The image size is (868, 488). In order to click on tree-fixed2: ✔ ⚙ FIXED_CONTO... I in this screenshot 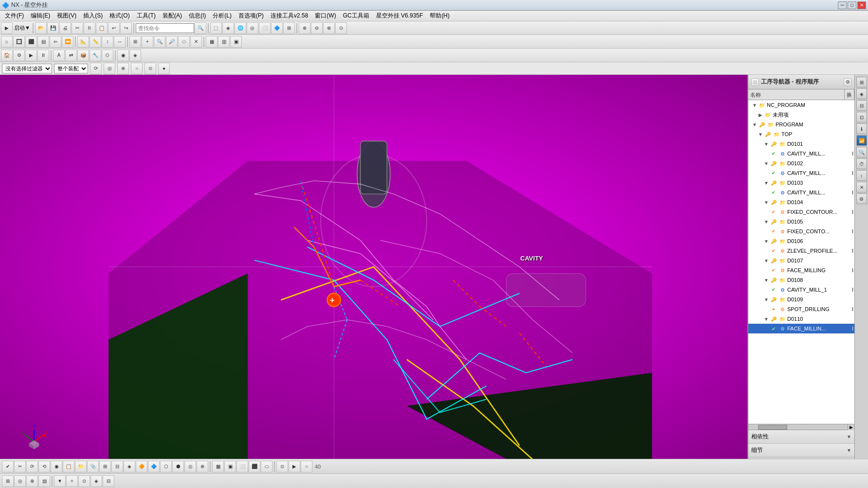, I will do `click(801, 231)`.